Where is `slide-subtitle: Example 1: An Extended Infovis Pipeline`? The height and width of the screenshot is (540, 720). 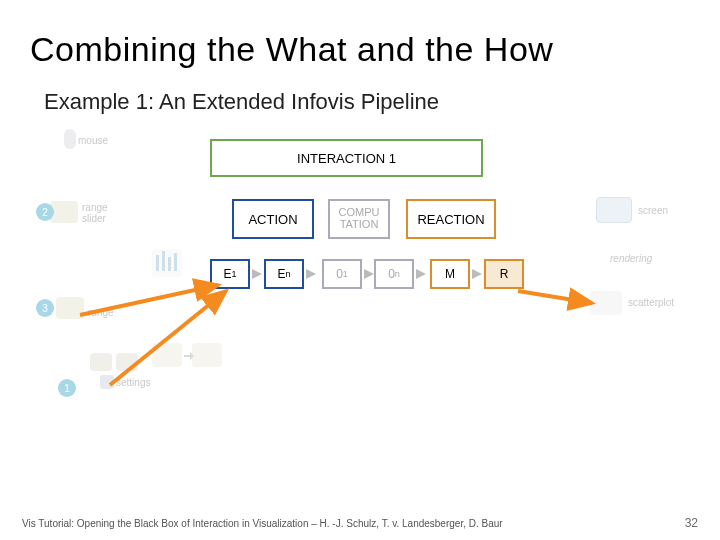
slide-subtitle: Example 1: An Extended Infovis Pipeline is located at coordinates (360, 104).